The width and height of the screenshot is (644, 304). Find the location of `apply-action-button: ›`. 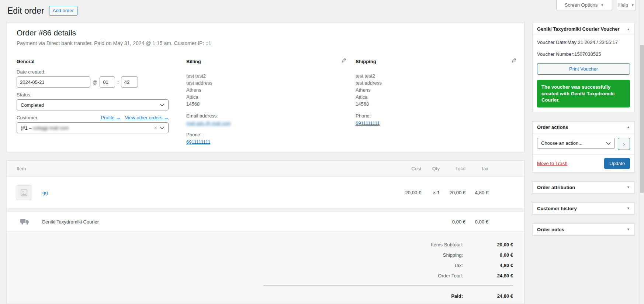

apply-action-button: › is located at coordinates (624, 144).